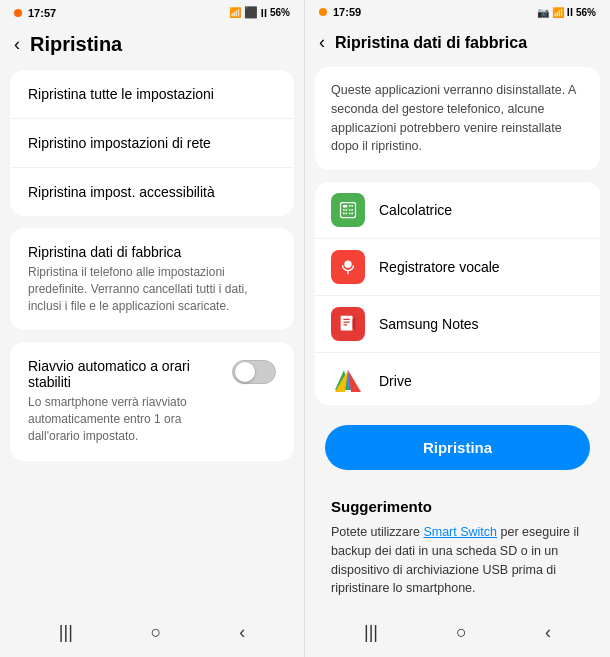 The image size is (610, 657). I want to click on status-dot-left, so click(18, 13).